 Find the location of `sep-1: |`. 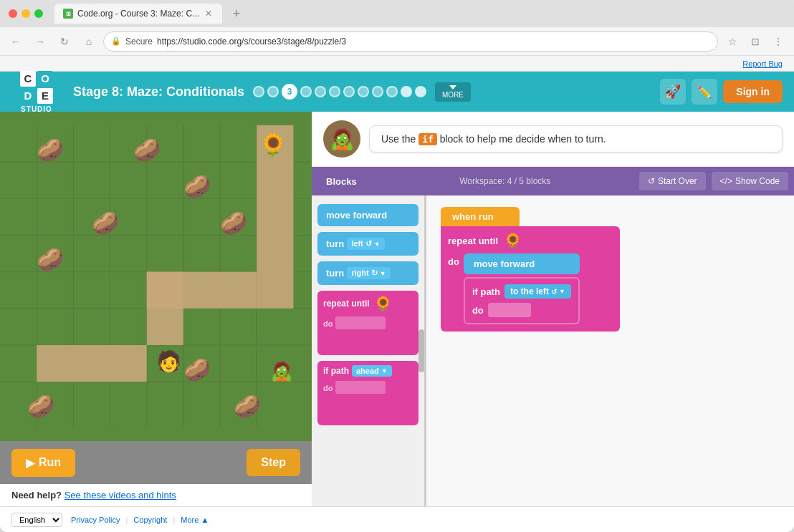

sep-1: | is located at coordinates (126, 520).